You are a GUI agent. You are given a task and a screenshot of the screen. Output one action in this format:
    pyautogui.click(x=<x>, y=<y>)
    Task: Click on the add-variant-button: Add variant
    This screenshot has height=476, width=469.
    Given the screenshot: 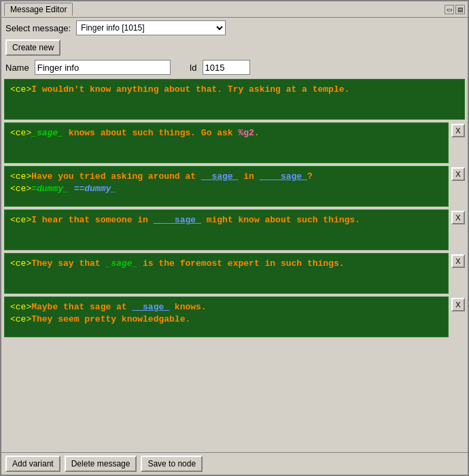 What is the action you would take?
    pyautogui.click(x=33, y=464)
    